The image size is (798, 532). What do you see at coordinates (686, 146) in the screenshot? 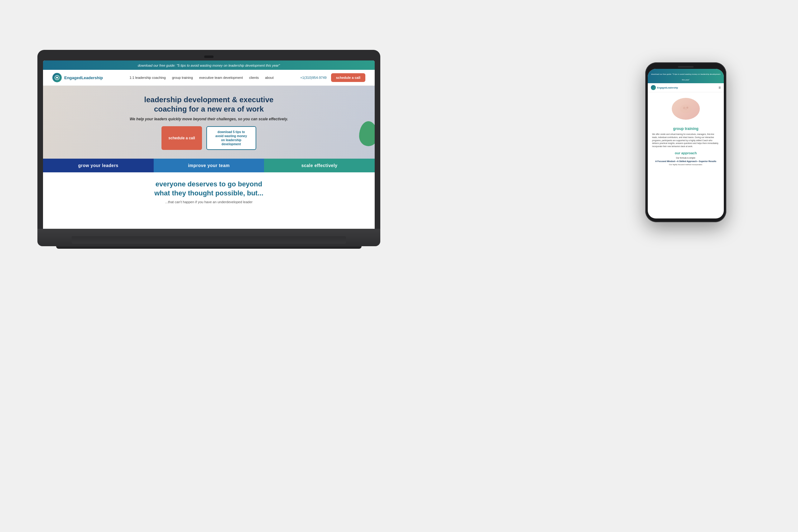
I see `phone-content: group training We offer onsite and virtu…` at bounding box center [686, 146].